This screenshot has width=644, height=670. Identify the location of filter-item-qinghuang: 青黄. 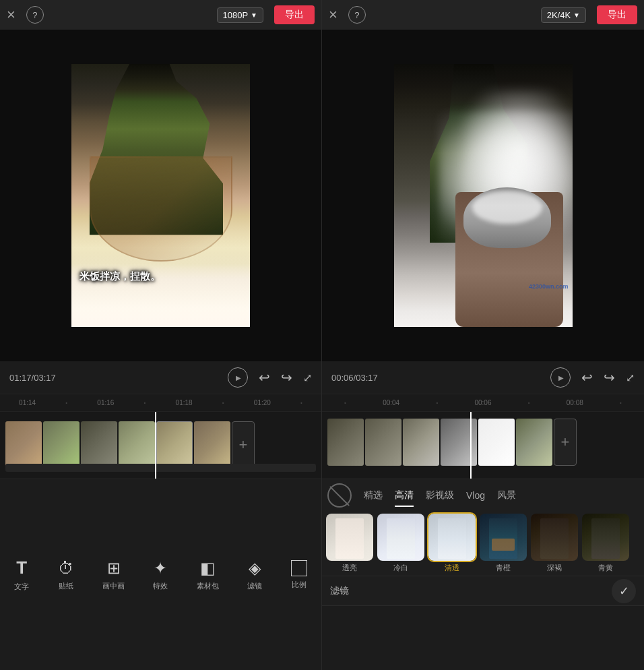
(606, 543).